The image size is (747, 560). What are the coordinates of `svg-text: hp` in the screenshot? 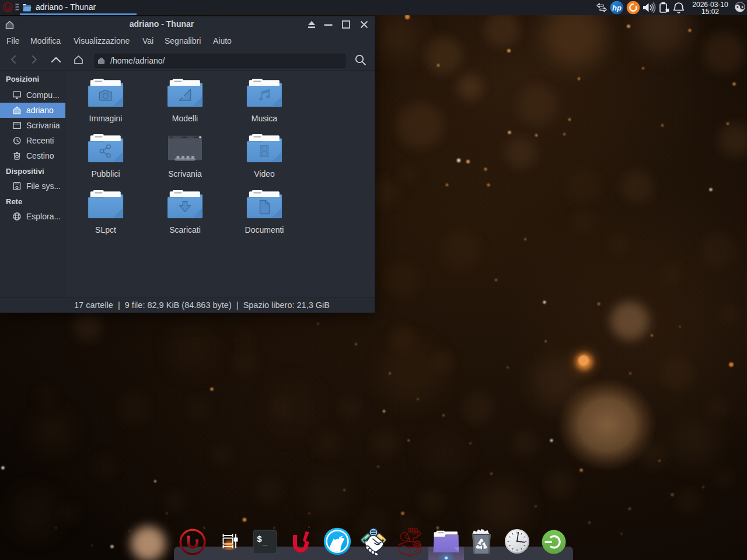 It's located at (617, 8).